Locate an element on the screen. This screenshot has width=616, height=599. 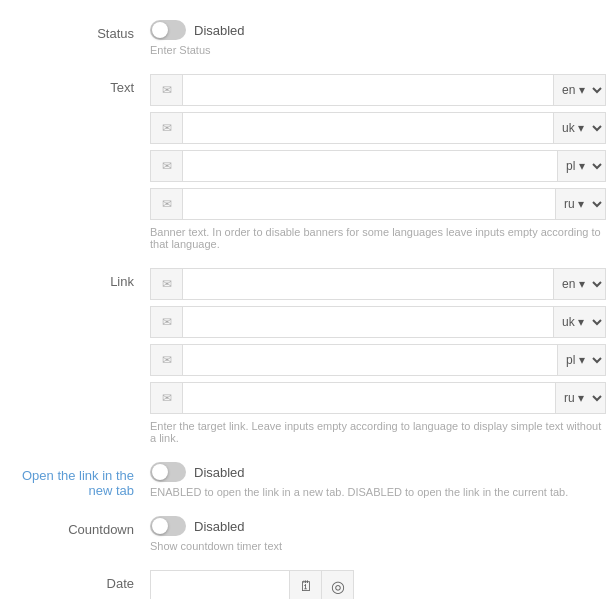
link-help-text: Enter the target link. Leave inputs empt… is located at coordinates (378, 432).